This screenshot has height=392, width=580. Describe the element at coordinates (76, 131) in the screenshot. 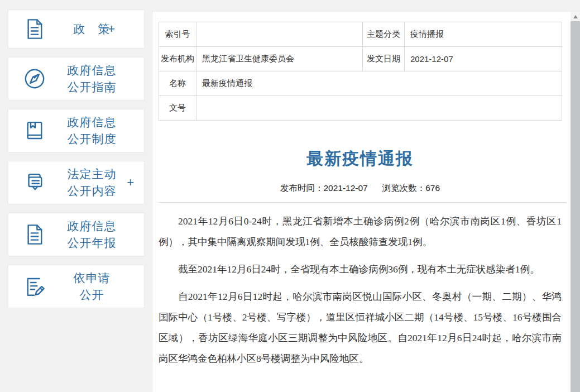

I see `sidebar-item-info-system: 政府信息公开制度` at that location.